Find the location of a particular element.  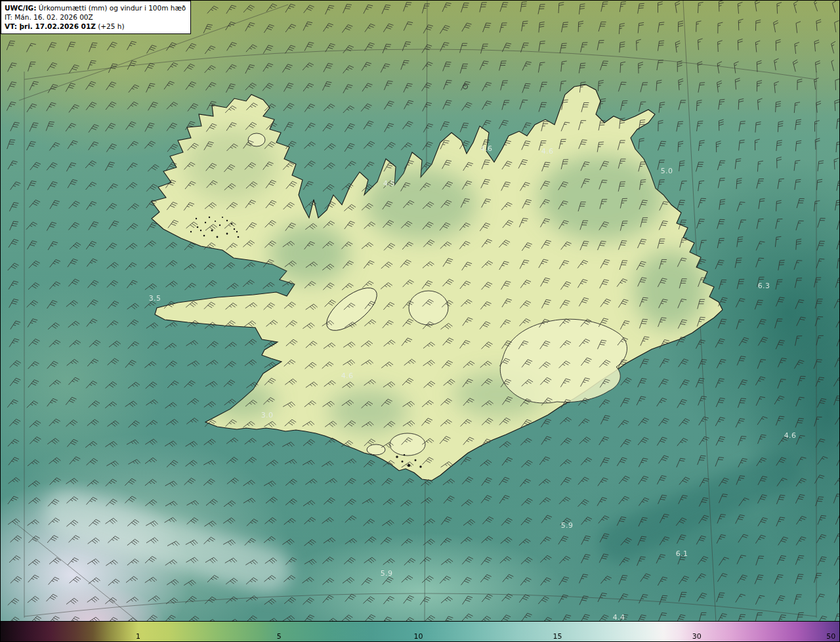

field-value-label: 3.0 is located at coordinates (267, 415).